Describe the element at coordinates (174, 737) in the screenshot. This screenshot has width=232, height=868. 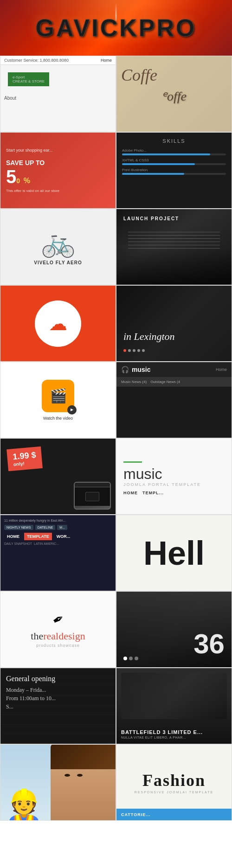
I see `battlefield-subtitle: NULLA VITAE ELIT LIBERO, A PHAR...` at that location.